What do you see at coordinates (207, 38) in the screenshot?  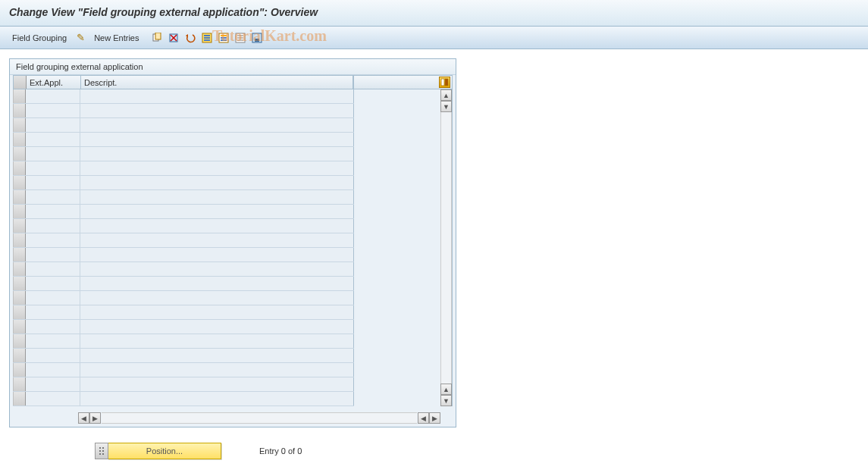 I see `select-all-icon` at bounding box center [207, 38].